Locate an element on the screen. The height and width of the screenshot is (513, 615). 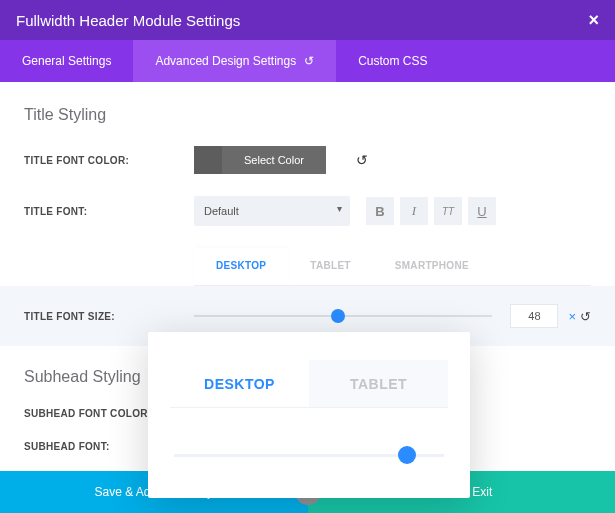
title-font-row: TITLE FONT: Default B I TT U is located at coordinates (308, 211).